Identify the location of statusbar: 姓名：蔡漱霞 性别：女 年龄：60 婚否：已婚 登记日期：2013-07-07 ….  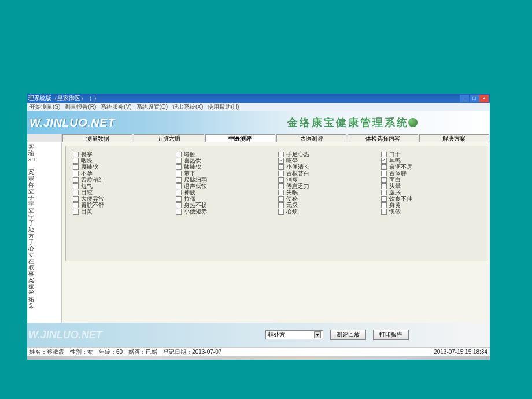
(258, 352).